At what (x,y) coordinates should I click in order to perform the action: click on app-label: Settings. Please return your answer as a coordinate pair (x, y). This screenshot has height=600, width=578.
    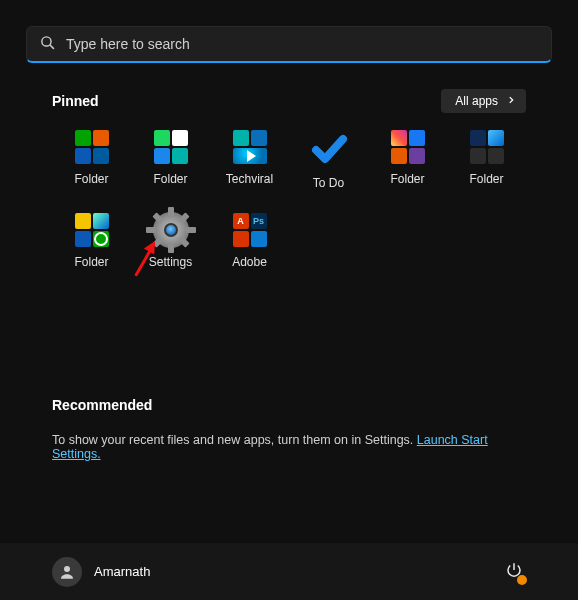
    Looking at the image, I should click on (170, 262).